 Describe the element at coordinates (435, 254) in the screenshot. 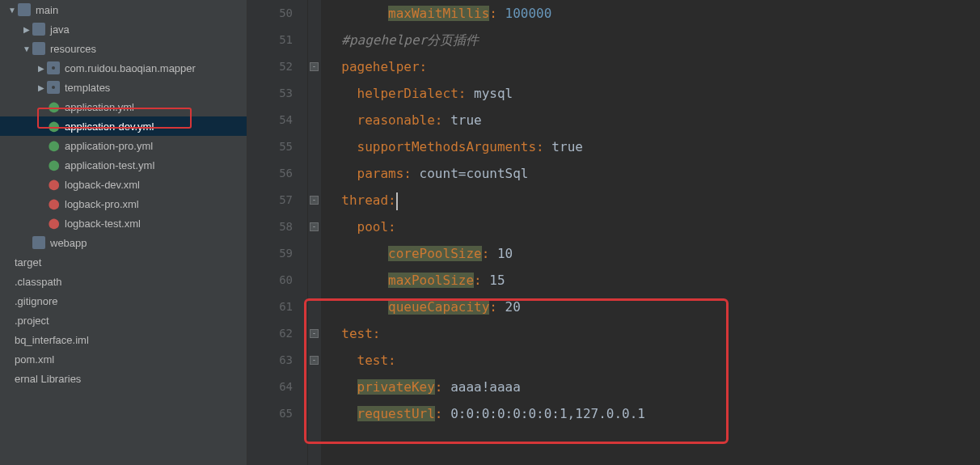

I see `code-token: corePoolSize` at that location.